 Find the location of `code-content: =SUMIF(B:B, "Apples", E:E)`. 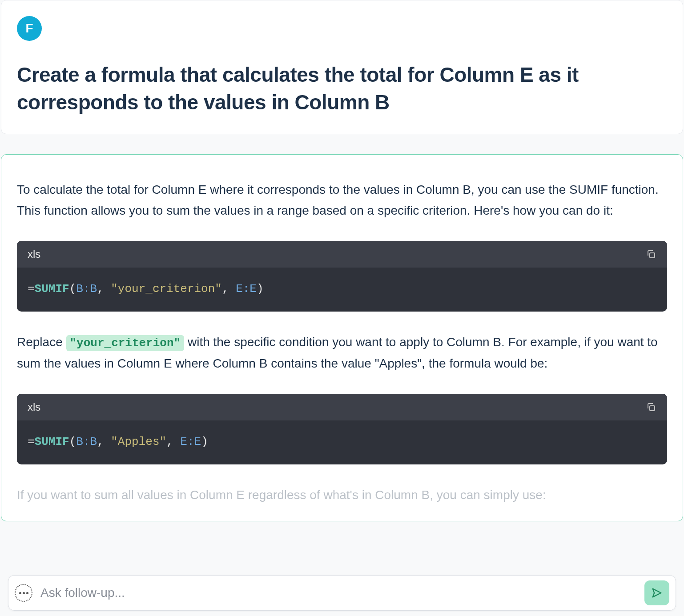

code-content: =SUMIF(B:B, "Apples", E:E) is located at coordinates (342, 442).